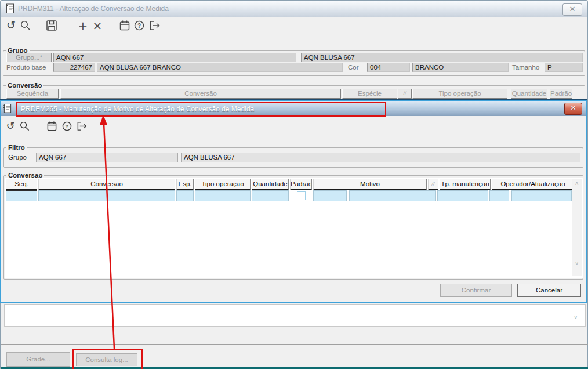 The height and width of the screenshot is (369, 588). What do you see at coordinates (525, 67) in the screenshot?
I see `tamanho-label: Tamanho` at bounding box center [525, 67].